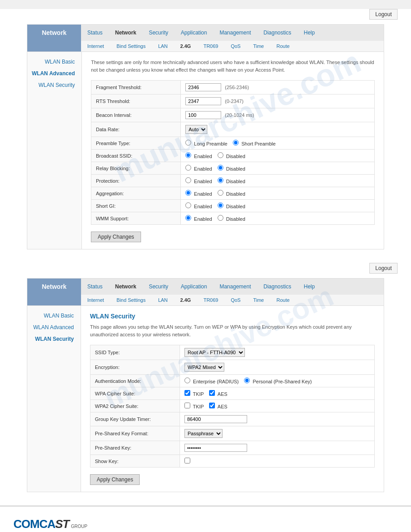 The height and width of the screenshot is (532, 411). I want to click on radio-protection-disabled, so click(220, 180).